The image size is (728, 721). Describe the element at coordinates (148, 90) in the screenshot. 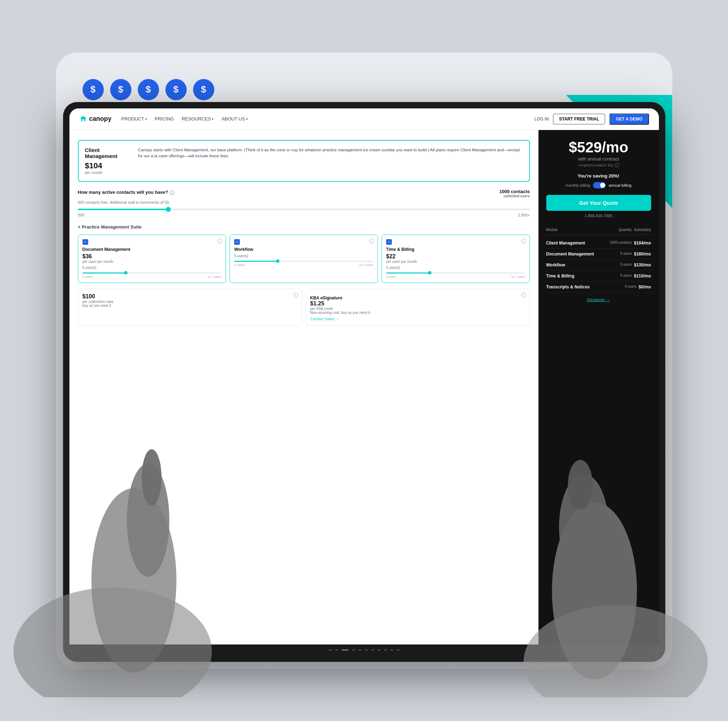

I see `dollar-badge-3: $` at that location.